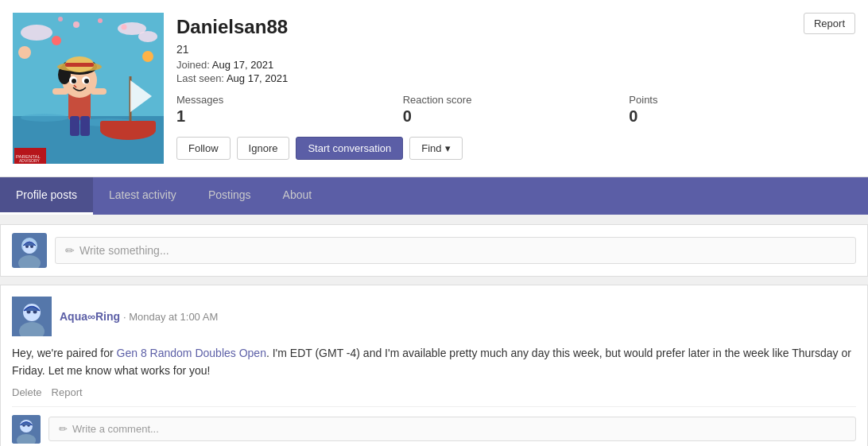  Describe the element at coordinates (452, 429) in the screenshot. I see `comment-input: ✏ Write a comment...` at that location.